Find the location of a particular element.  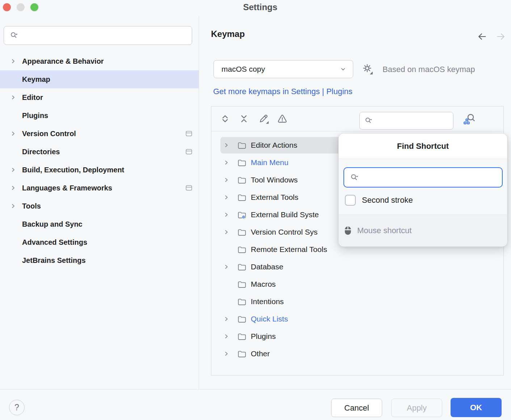

tree-row-label: Database is located at coordinates (267, 267).